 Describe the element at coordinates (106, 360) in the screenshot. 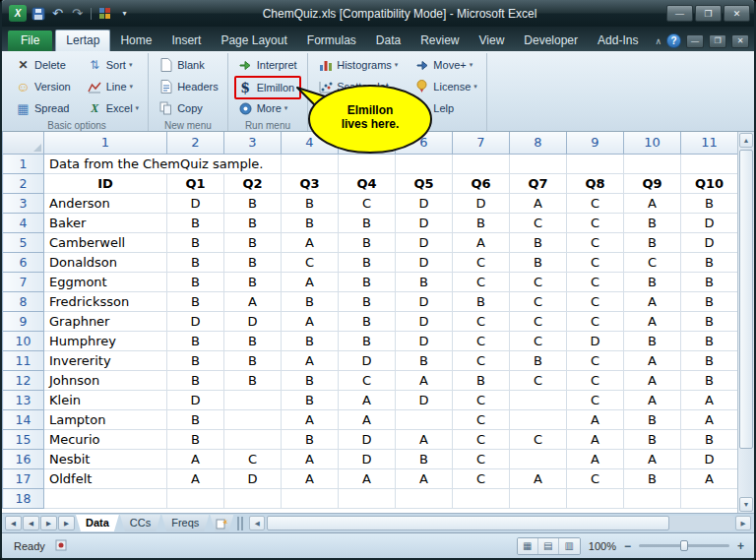

I see `cell: Invererity` at that location.